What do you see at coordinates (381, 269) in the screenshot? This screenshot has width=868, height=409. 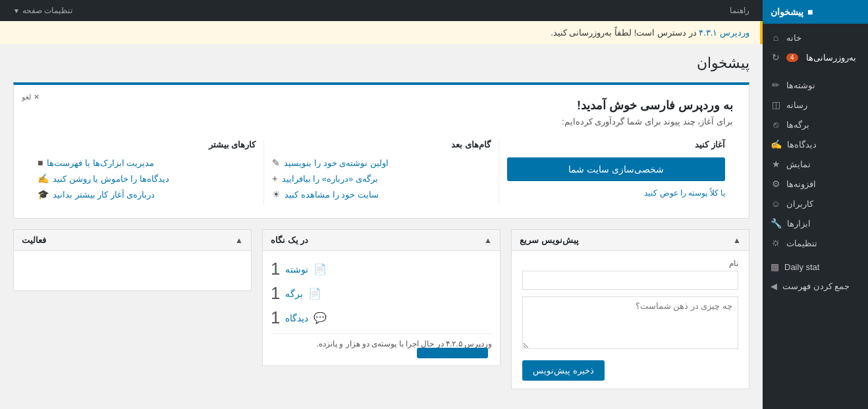 I see `glance-posts-row: 📄 نوشته 1` at bounding box center [381, 269].